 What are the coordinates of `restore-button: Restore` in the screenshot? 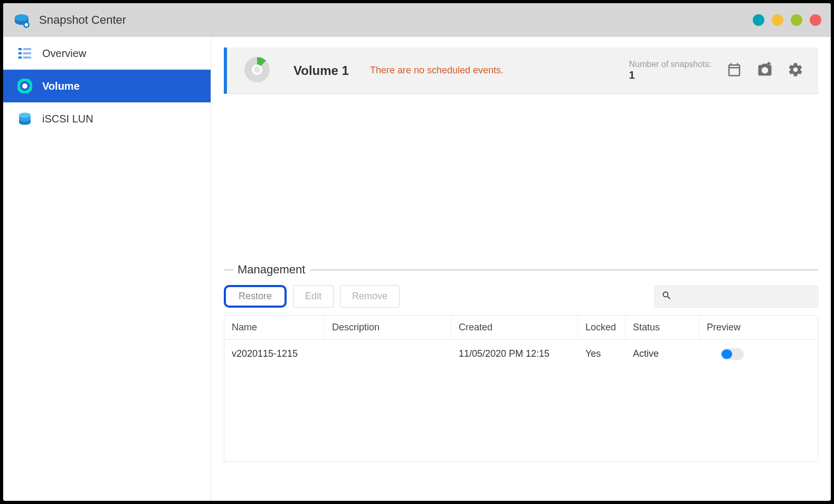 It's located at (255, 297).